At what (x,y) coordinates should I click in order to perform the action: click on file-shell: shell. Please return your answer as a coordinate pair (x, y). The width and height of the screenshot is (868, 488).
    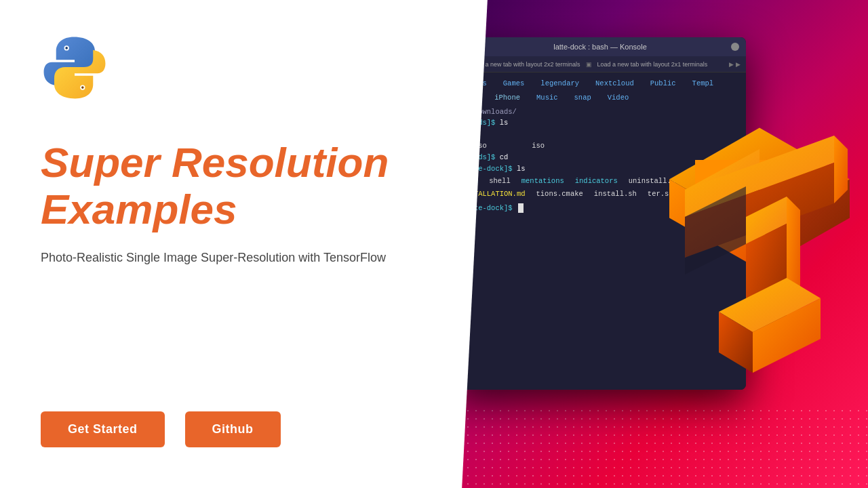
    Looking at the image, I should click on (500, 182).